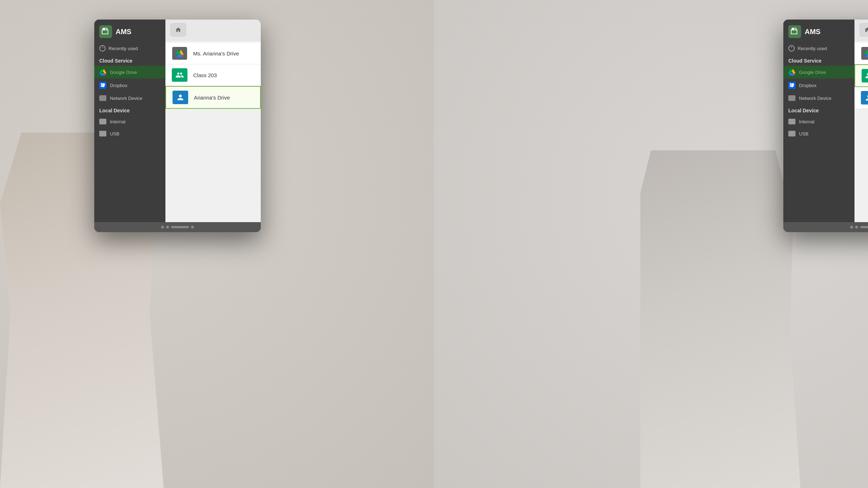  What do you see at coordinates (106, 32) in the screenshot?
I see `left-ams-icon` at bounding box center [106, 32].